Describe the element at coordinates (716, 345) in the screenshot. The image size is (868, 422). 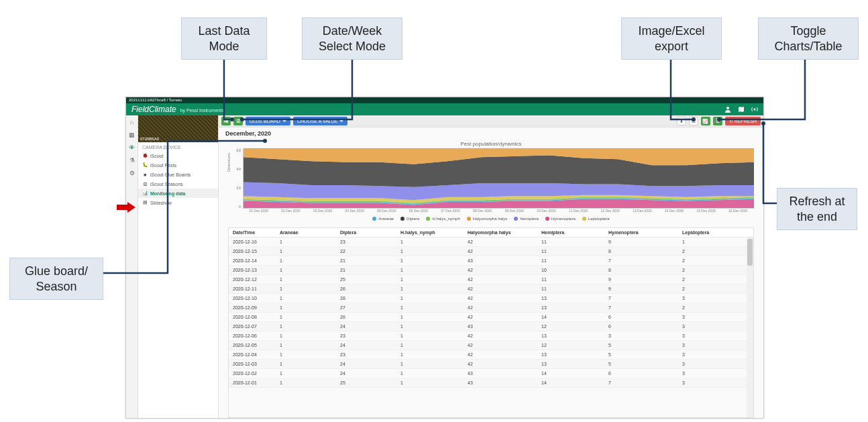
I see `cell: 3` at that location.